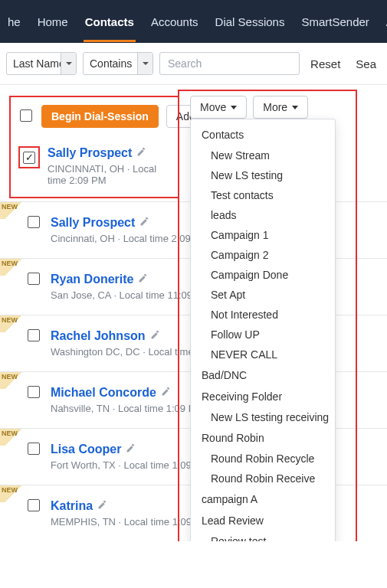 The height and width of the screenshot is (588, 387). What do you see at coordinates (41, 64) in the screenshot?
I see `field-select: Last Name` at bounding box center [41, 64].